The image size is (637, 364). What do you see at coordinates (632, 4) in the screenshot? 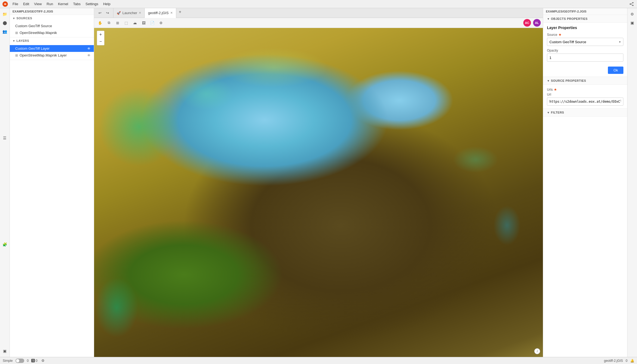
I see `share-button` at bounding box center [632, 4].